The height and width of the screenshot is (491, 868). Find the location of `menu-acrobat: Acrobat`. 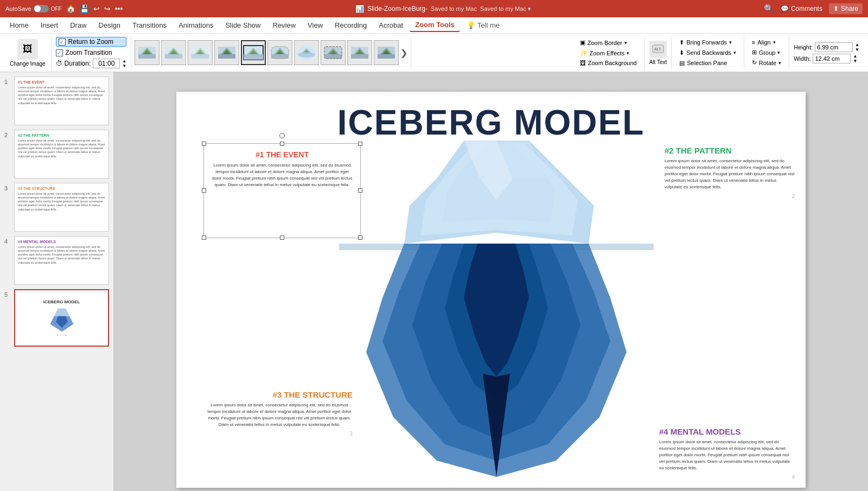

menu-acrobat: Acrobat is located at coordinates (391, 25).